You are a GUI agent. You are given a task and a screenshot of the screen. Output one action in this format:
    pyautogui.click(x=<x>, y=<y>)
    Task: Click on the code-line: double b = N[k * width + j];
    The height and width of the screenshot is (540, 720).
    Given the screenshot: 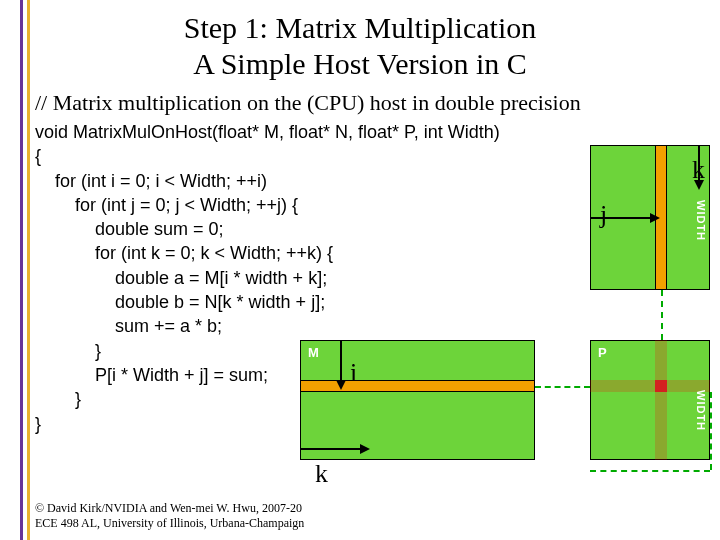 What is the action you would take?
    pyautogui.click(x=180, y=302)
    